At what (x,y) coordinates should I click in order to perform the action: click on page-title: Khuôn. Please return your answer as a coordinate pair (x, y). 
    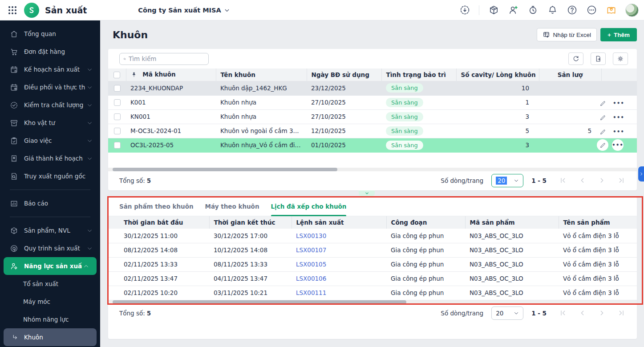
    Looking at the image, I should click on (130, 35).